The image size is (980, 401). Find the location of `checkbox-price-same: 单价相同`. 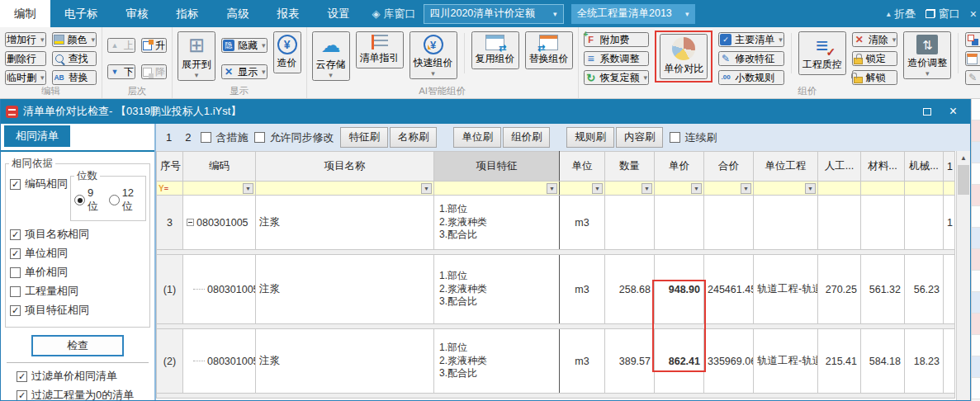

checkbox-price-same: 单价相同 is located at coordinates (78, 272).